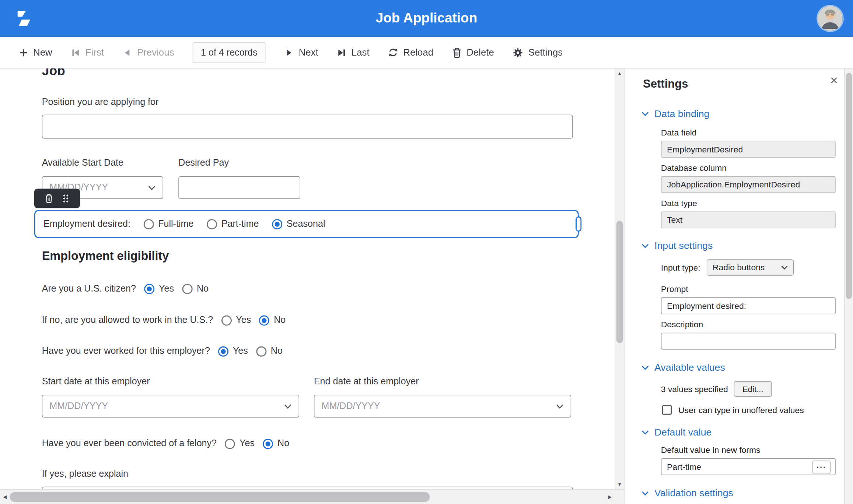 The image size is (853, 504). I want to click on data-field-value: EmploymentDesired, so click(748, 149).